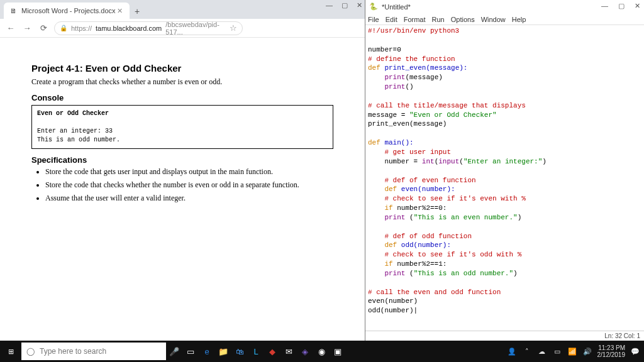 Image resolution: width=644 pixels, height=362 pixels. What do you see at coordinates (182, 127) in the screenshot?
I see `console-example: Even or Odd Checker Enter an integer: 33…` at bounding box center [182, 127].